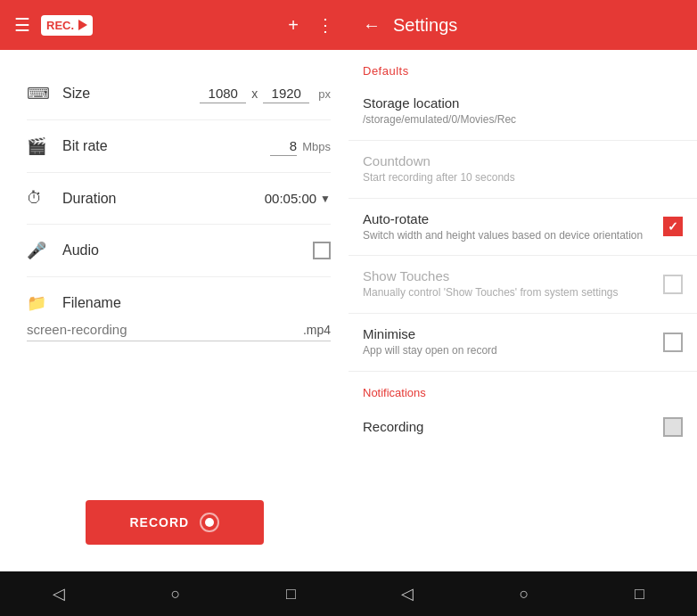 The width and height of the screenshot is (697, 616). What do you see at coordinates (40, 94) in the screenshot?
I see `size-icon: ⌨` at bounding box center [40, 94].